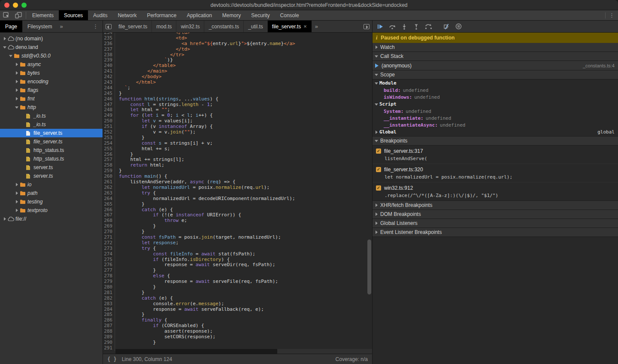 The image size is (618, 364). Describe the element at coordinates (495, 27) in the screenshot. I see `debugger-toolbar` at that location.